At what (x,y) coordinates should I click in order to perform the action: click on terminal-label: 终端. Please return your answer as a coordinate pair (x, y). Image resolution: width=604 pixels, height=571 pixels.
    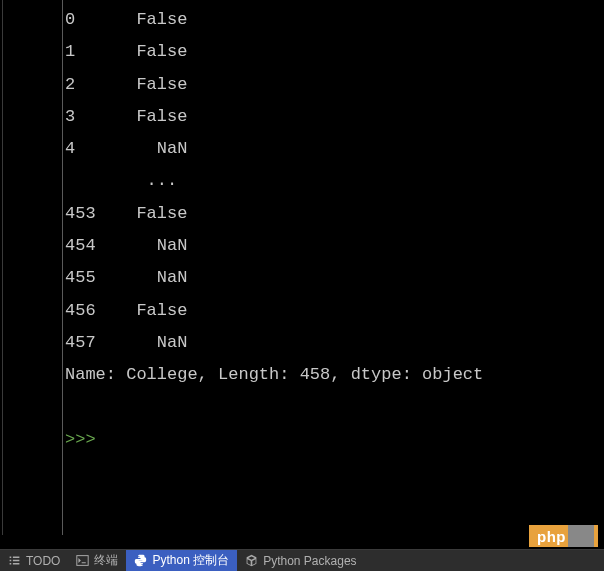
    Looking at the image, I should click on (106, 560).